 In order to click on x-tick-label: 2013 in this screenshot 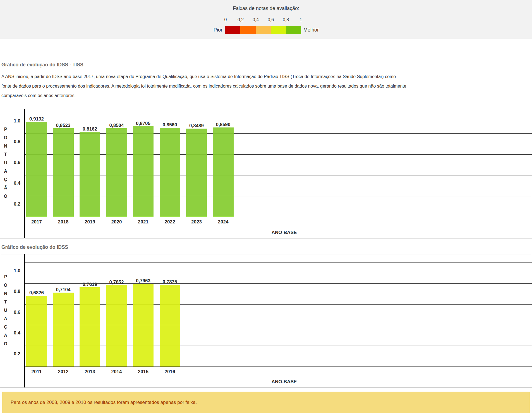, I will do `click(90, 372)`.